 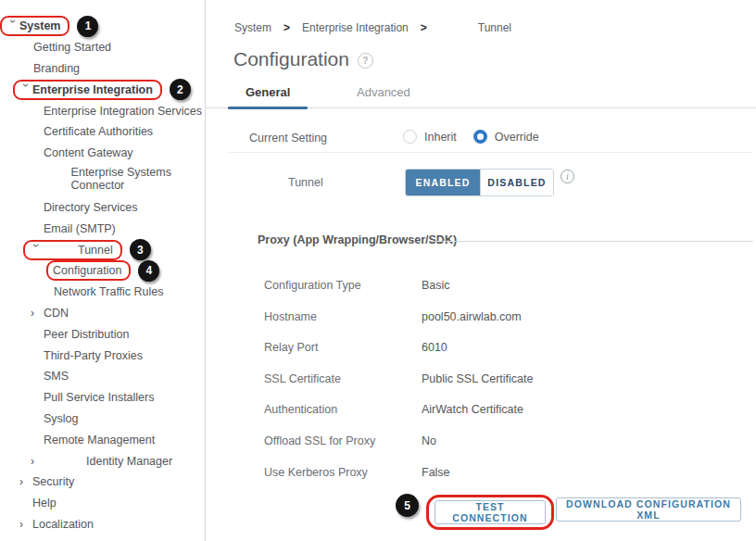 What do you see at coordinates (480, 137) in the screenshot?
I see `radio-override` at bounding box center [480, 137].